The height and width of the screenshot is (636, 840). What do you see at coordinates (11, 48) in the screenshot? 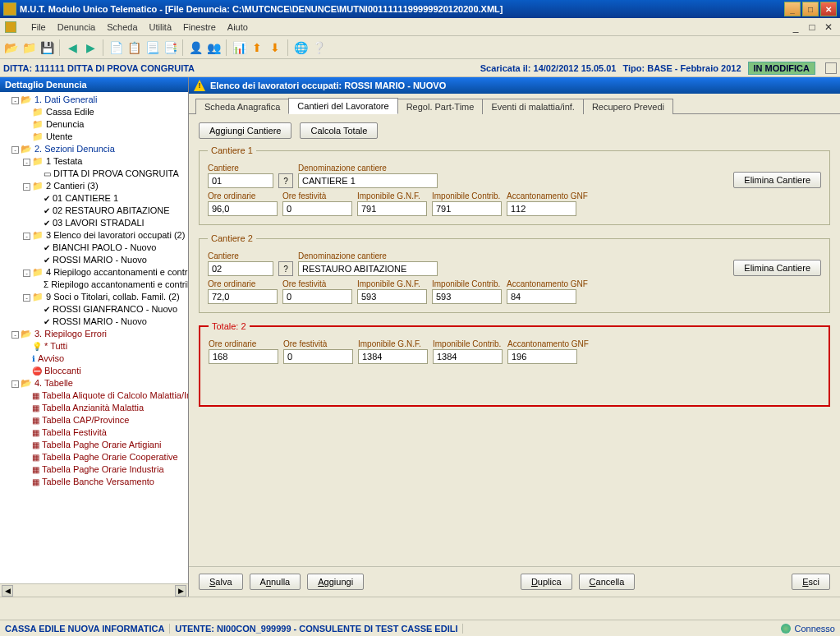
I see `tb-open-icon: 📂` at bounding box center [11, 48].